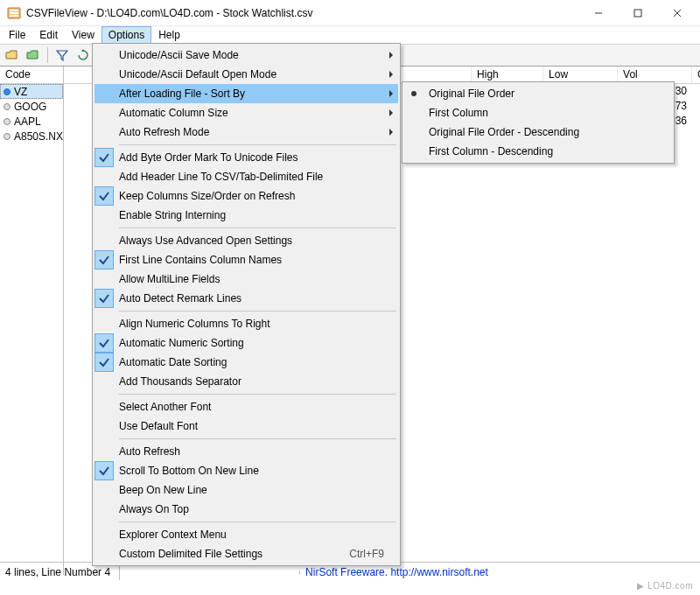 The width and height of the screenshot is (700, 595). Describe the element at coordinates (247, 343) in the screenshot. I see `menu-item: Automatic Numeric Sorting` at that location.